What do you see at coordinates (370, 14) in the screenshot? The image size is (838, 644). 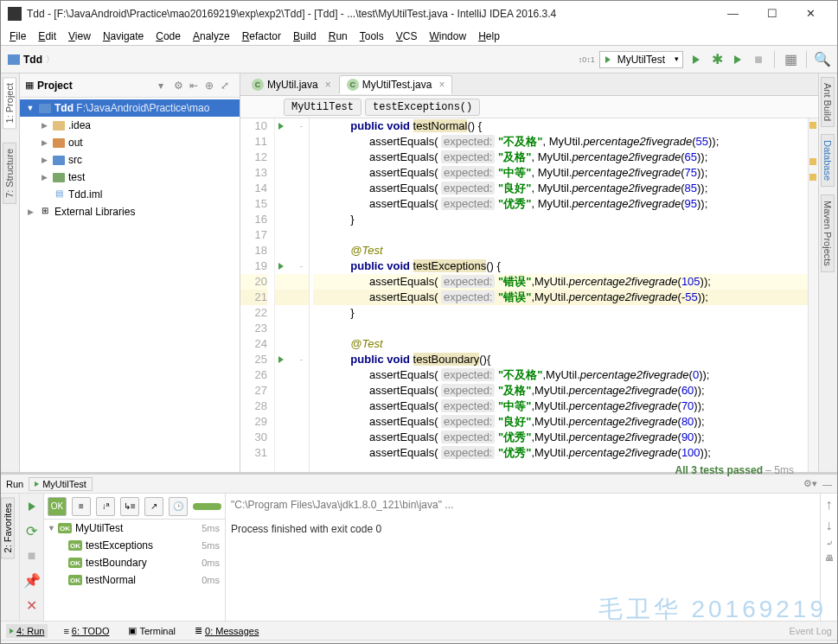 I see `window-title: Tdd - [F:\JavaAndroid\Practice\mao201692…` at bounding box center [370, 14].